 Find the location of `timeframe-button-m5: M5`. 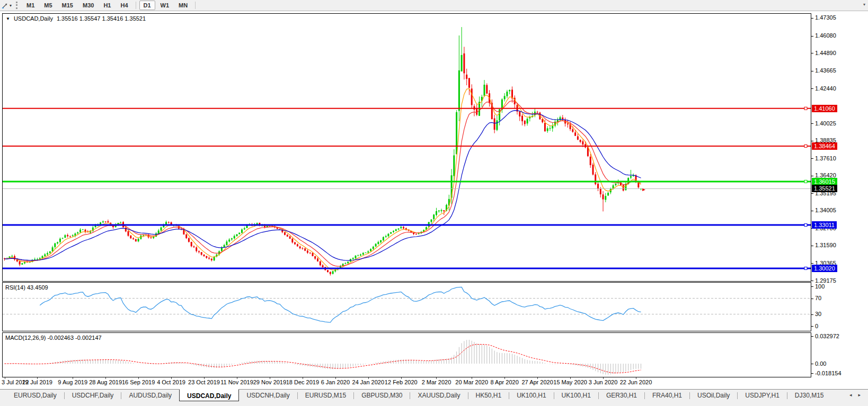

timeframe-button-m5: M5 is located at coordinates (48, 5).